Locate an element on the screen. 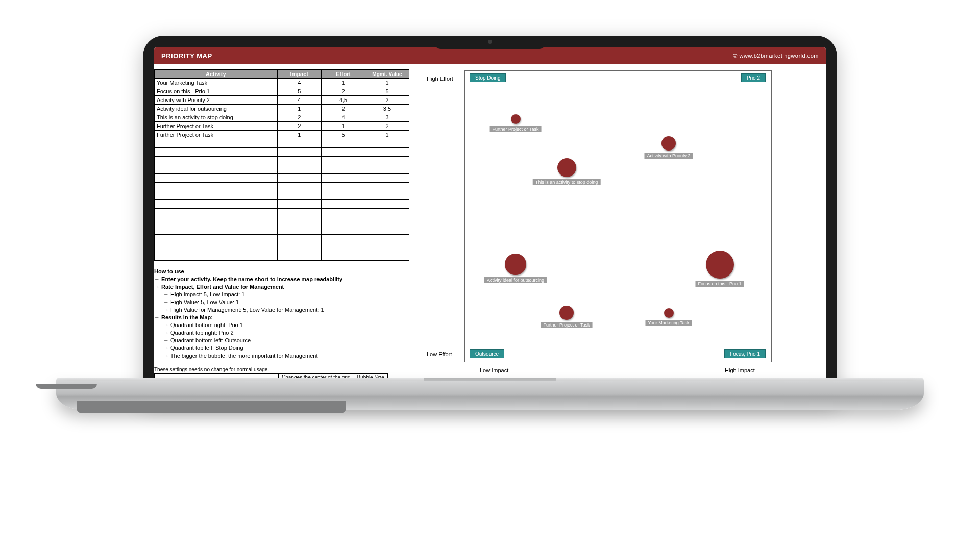  page-title: PRIORITY MAP is located at coordinates (187, 56).